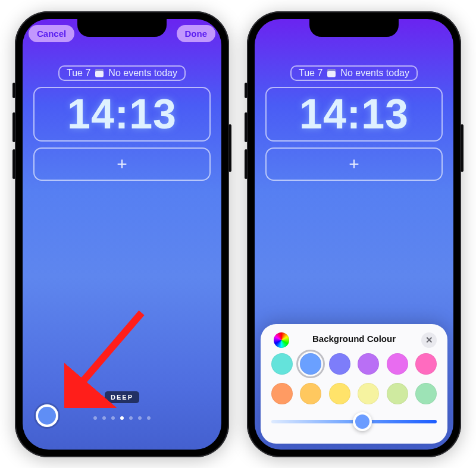 This screenshot has width=476, height=468. I want to click on slider-thumb, so click(362, 422).